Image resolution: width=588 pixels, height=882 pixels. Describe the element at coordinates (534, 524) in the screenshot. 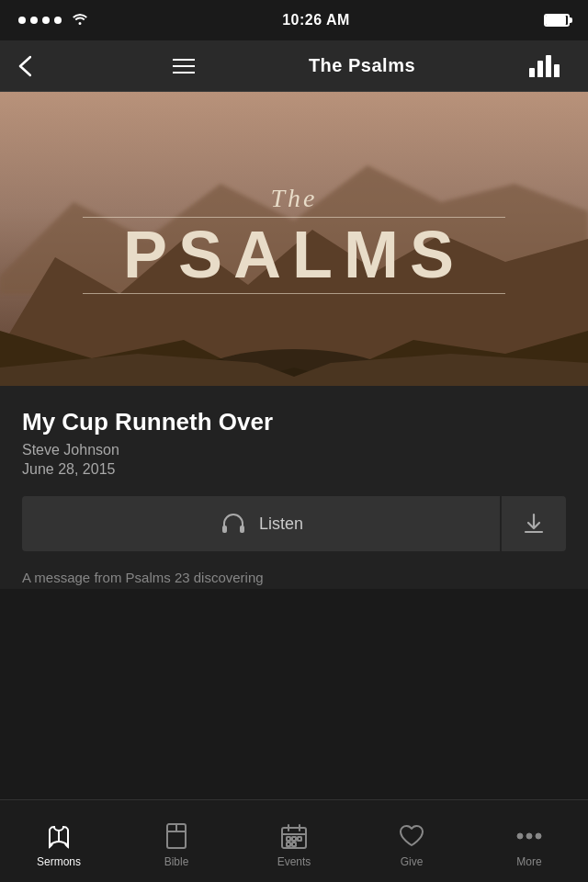

I see `download-icon` at that location.